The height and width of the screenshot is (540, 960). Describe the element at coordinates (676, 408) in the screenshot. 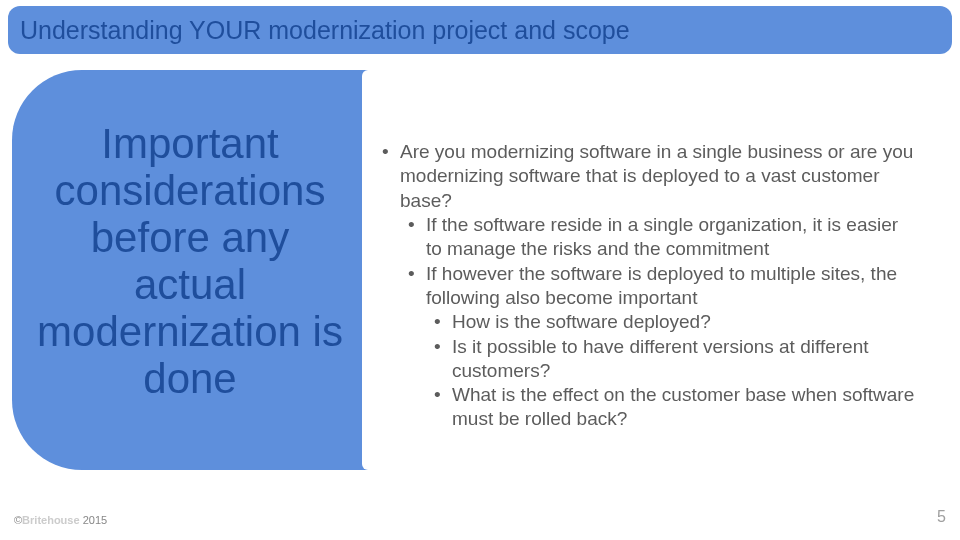

I see `list-item: What is the effect on the customer base …` at that location.